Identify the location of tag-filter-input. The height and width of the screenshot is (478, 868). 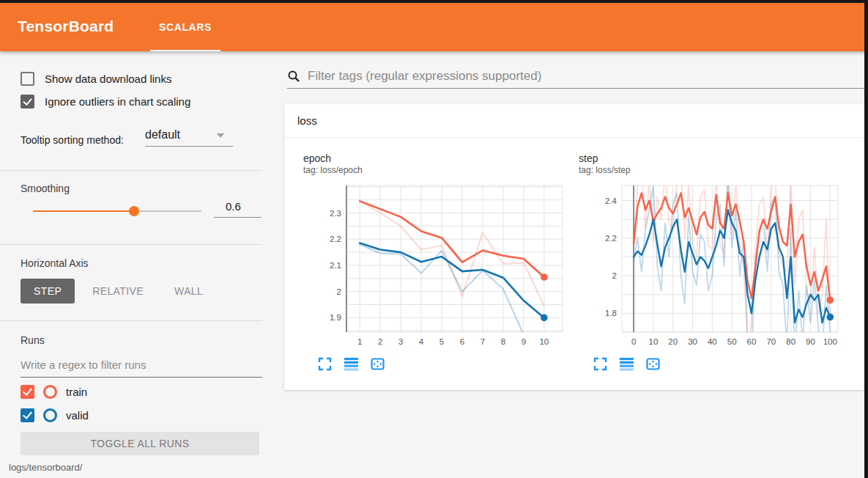
(585, 76).